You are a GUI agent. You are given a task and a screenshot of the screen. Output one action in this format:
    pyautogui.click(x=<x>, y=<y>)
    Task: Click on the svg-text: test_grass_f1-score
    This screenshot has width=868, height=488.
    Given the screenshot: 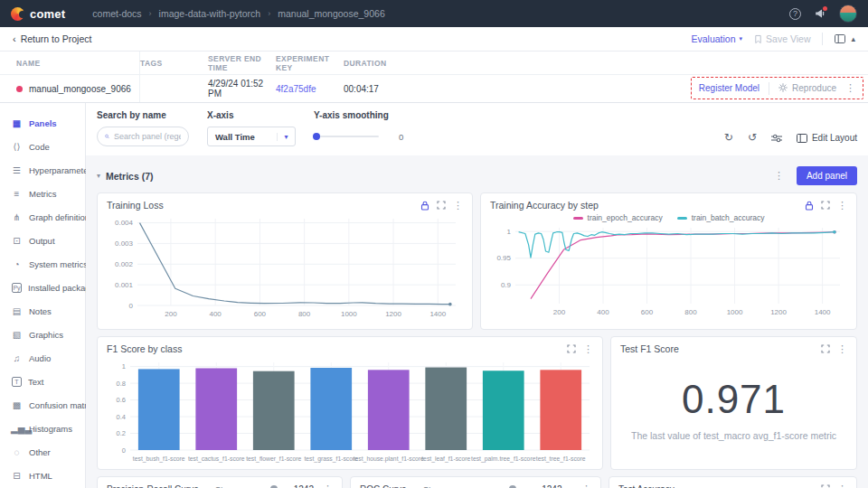 What is the action you would take?
    pyautogui.click(x=331, y=459)
    